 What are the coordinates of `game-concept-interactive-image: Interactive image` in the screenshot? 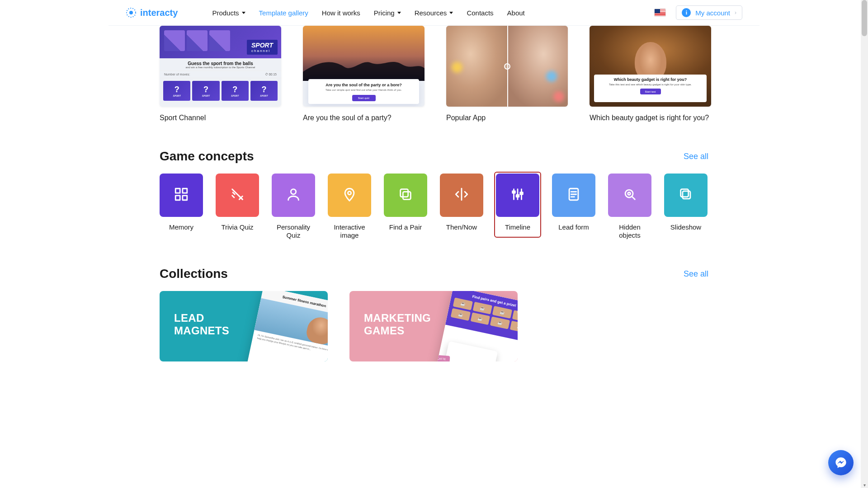 It's located at (349, 206).